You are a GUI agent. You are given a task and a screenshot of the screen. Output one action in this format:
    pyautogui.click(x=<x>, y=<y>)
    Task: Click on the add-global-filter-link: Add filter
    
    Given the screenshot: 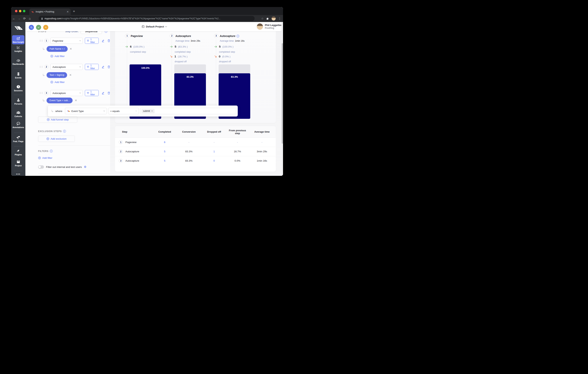 What is the action you would take?
    pyautogui.click(x=74, y=158)
    